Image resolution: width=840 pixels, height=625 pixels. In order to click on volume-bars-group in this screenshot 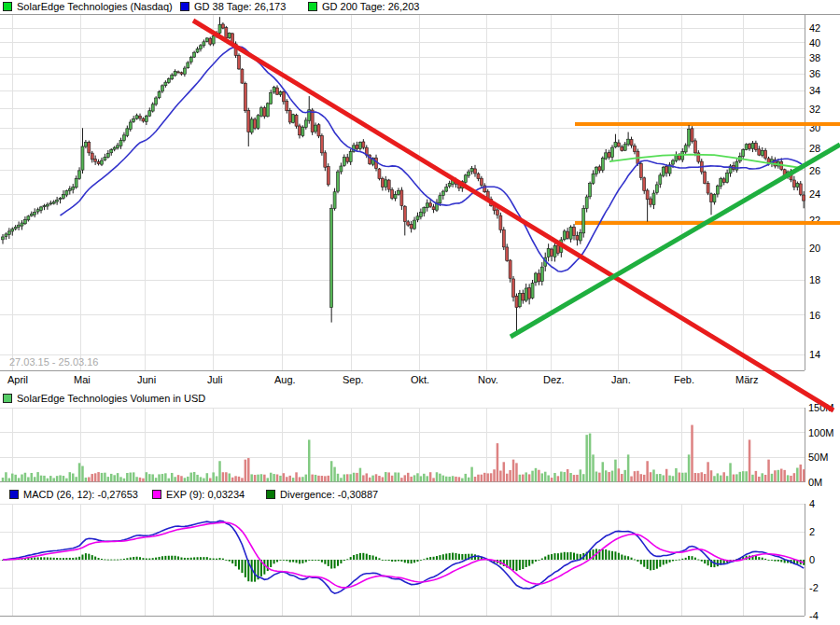, I will do `click(403, 453)`.